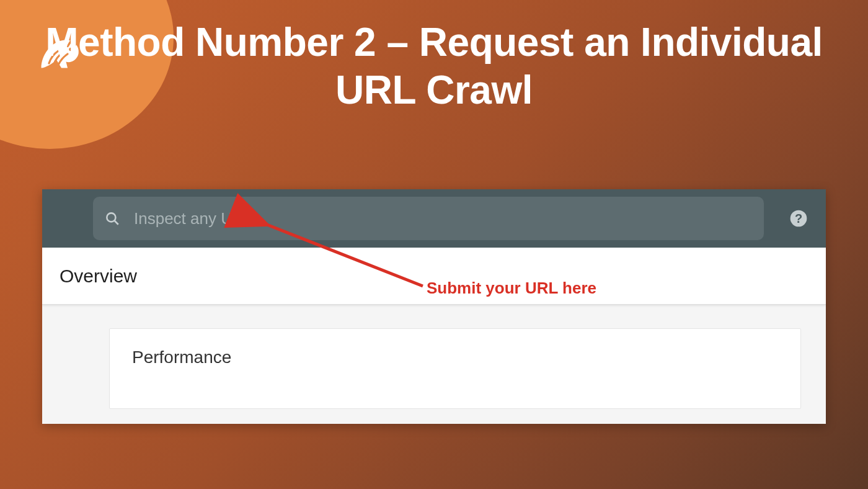 The height and width of the screenshot is (489, 868). I want to click on console-topbar: ?, so click(434, 218).